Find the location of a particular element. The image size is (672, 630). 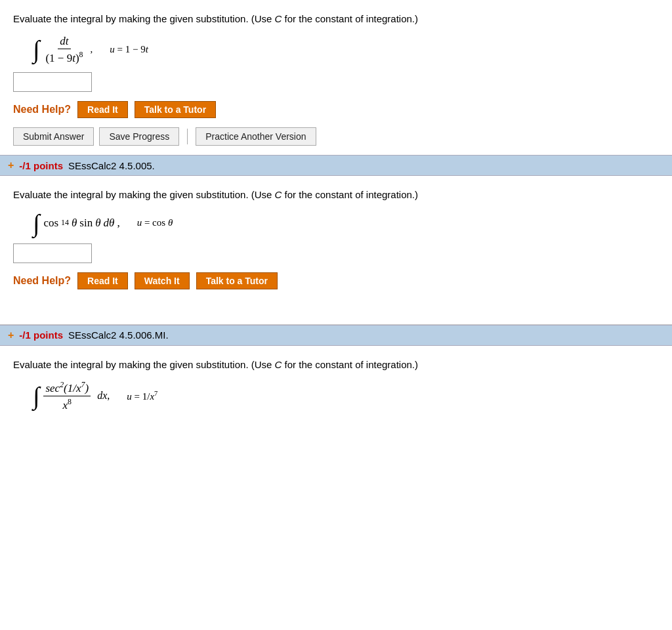

problem-3-plus-icon: + is located at coordinates (10, 335).